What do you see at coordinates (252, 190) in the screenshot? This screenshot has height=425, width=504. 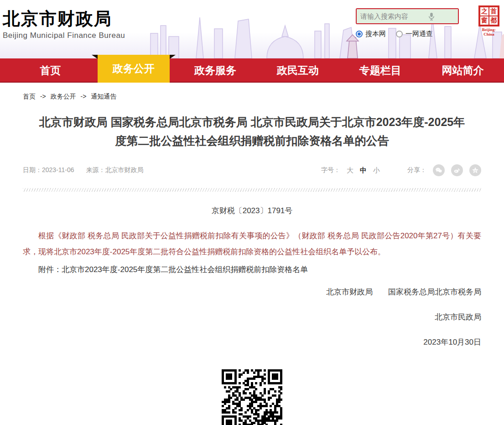 I see `hatched-divider` at bounding box center [252, 190].